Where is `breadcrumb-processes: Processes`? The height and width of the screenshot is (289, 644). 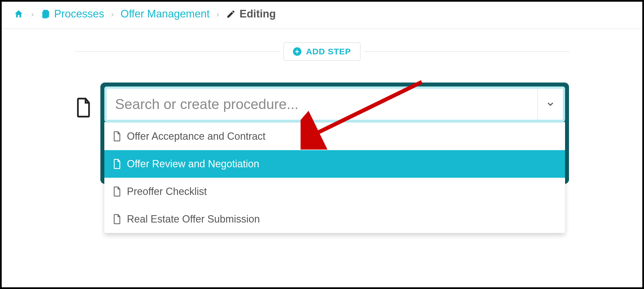
breadcrumb-processes: Processes is located at coordinates (72, 14).